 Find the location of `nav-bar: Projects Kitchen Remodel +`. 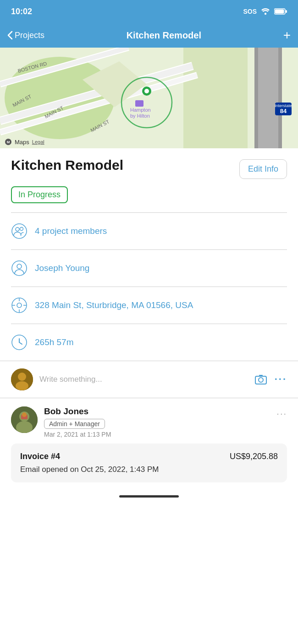

nav-bar: Projects Kitchen Remodel + is located at coordinates (149, 35).